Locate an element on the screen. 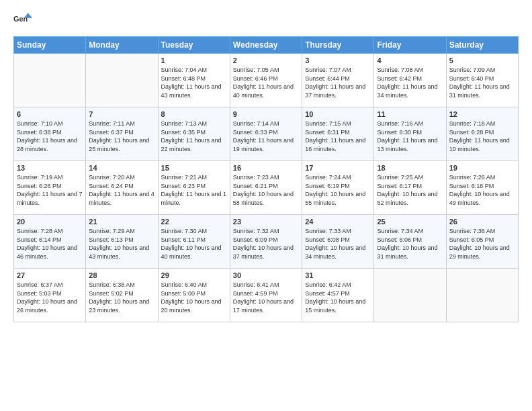 This screenshot has height=411, width=532. day-cell: 6Sunrise: 7:10 AMSunset: 6:38 PMDaylight… is located at coordinates (50, 134).